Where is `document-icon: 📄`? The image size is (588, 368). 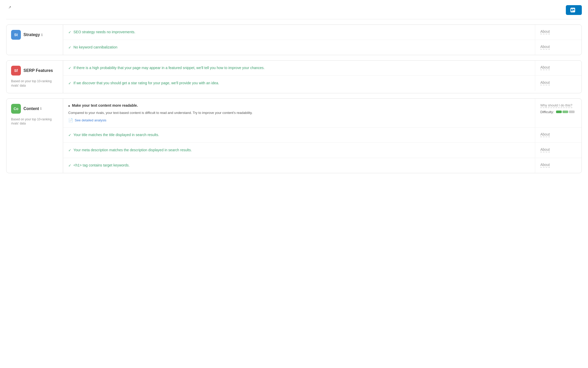
document-icon: 📄 is located at coordinates (71, 120).